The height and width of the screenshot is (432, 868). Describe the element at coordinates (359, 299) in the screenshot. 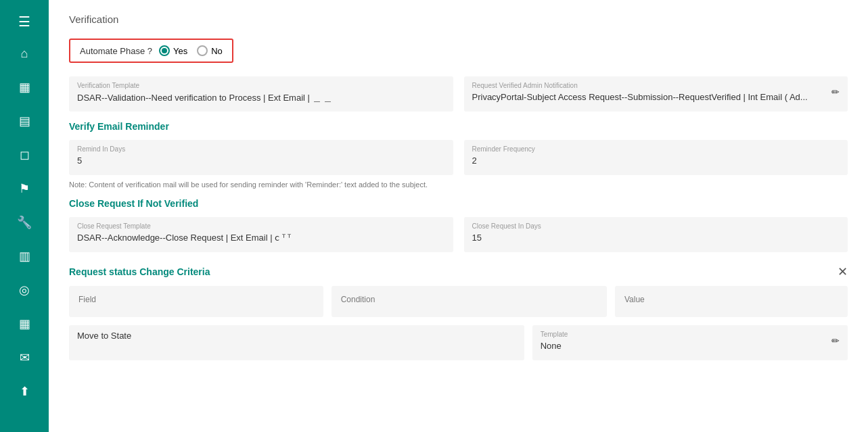

I see `criteria-condition-label: Condition` at that location.